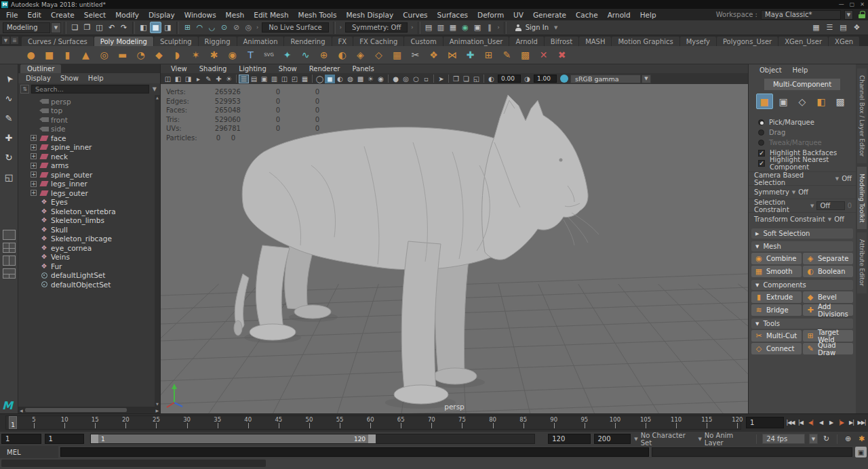 This screenshot has height=469, width=868. What do you see at coordinates (251, 56) in the screenshot?
I see `type-tool-icon: T` at bounding box center [251, 56].